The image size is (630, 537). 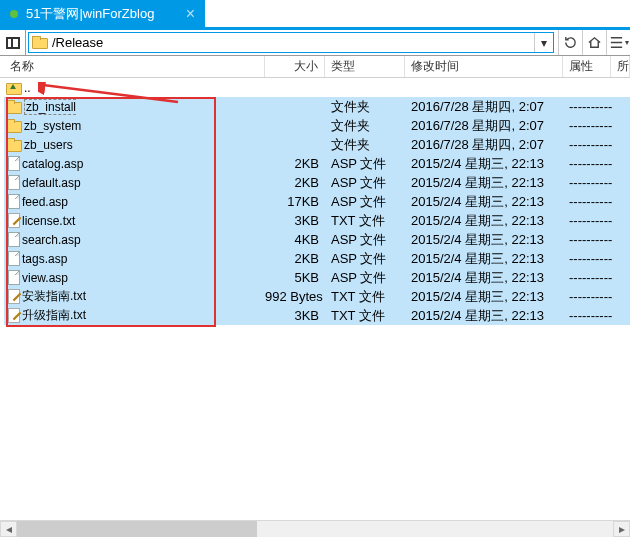 What do you see at coordinates (317, 258) in the screenshot?
I see `file-row: tags.asp2KBASP 文件2015/2/4 星期三, 22:13----…` at bounding box center [317, 258].